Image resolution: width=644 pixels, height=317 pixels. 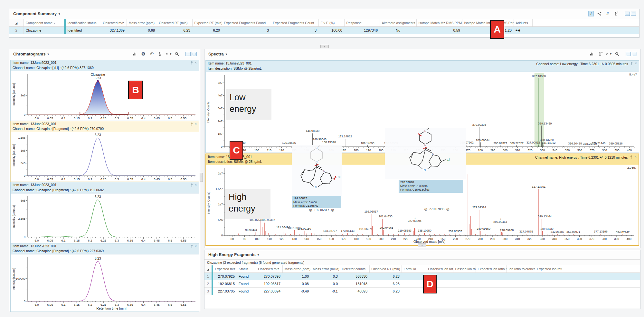 I want to click on chromatogram-plot-327: 6.06.056.16.156.26.256.36.356.46.456.56.…, so click(x=105, y=96).